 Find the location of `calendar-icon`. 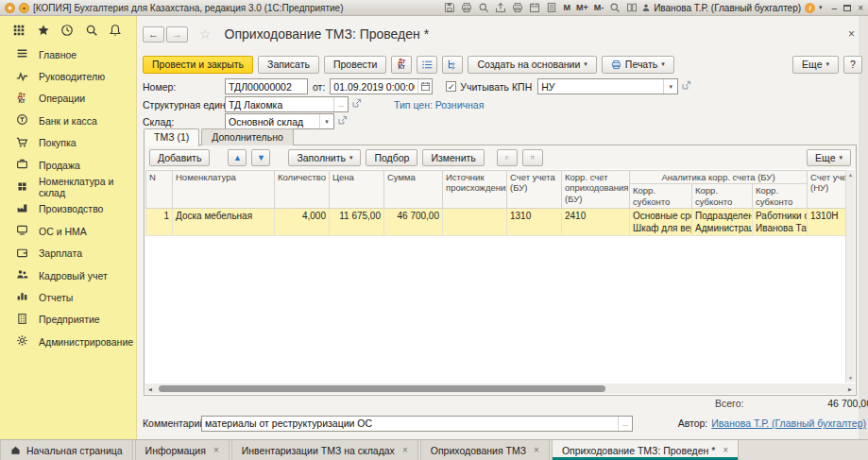

calendar-icon is located at coordinates (535, 8).